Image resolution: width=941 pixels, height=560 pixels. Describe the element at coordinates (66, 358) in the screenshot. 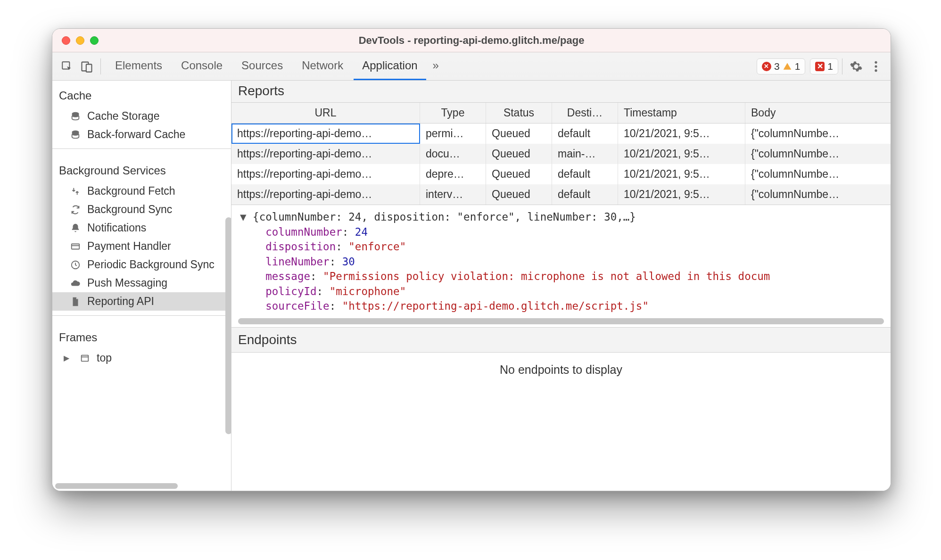

I see `disclosure-triangle-icon: ▶` at that location.